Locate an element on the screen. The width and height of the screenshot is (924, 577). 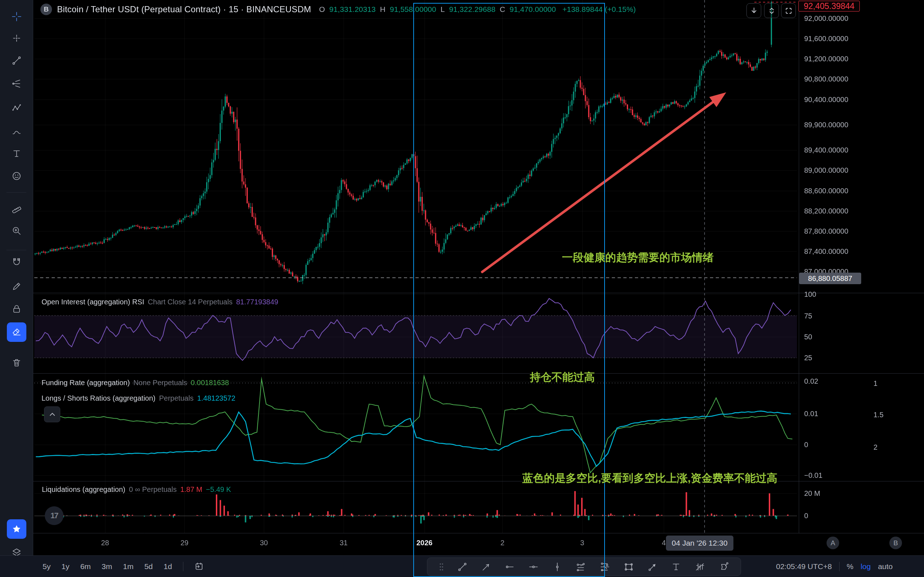
low-label: L is located at coordinates (443, 9).